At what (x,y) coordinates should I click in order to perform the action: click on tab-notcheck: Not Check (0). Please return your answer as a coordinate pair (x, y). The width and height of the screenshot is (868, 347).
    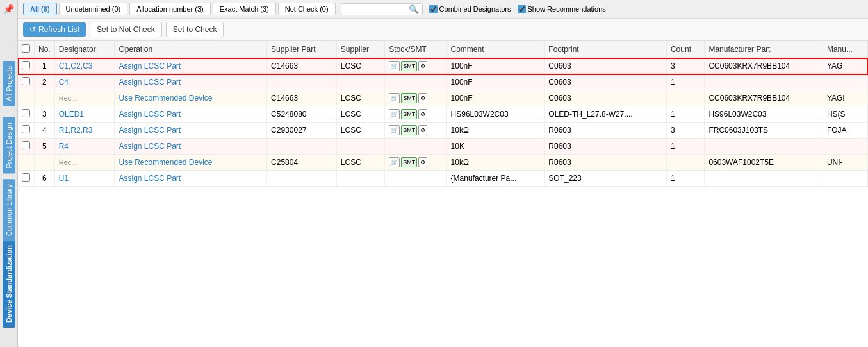
    Looking at the image, I should click on (307, 9).